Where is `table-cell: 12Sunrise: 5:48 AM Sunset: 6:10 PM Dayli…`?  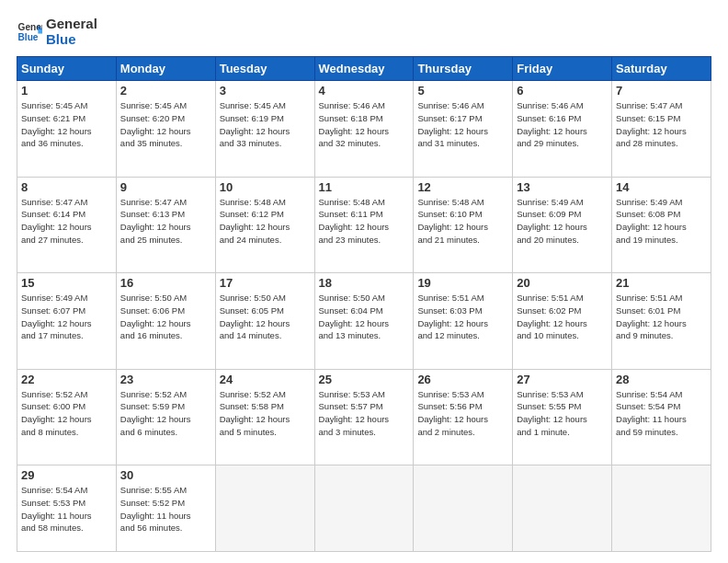
table-cell: 12Sunrise: 5:48 AM Sunset: 6:10 PM Dayli… is located at coordinates (463, 224).